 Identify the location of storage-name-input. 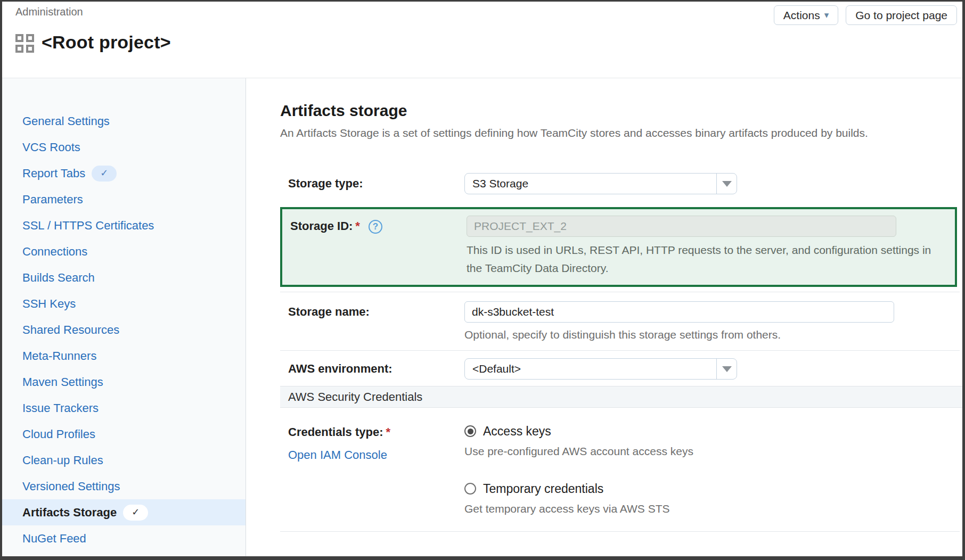
(680, 312).